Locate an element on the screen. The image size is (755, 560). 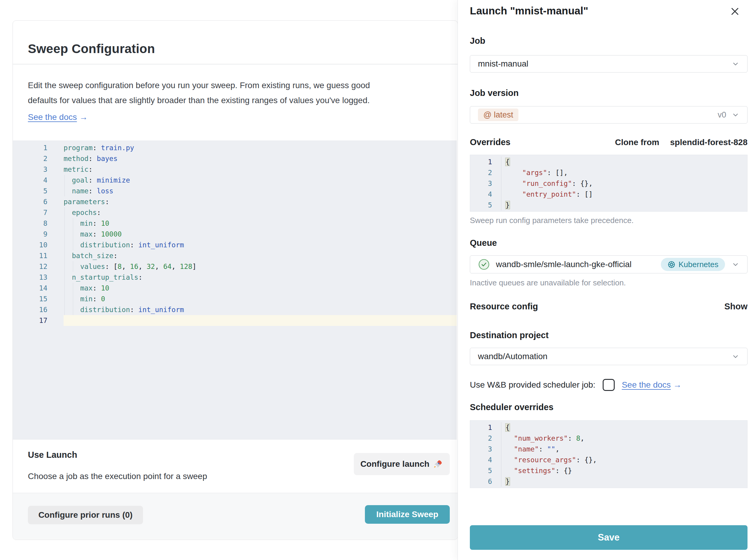
code-line-content: max: 10000 is located at coordinates (260, 234).